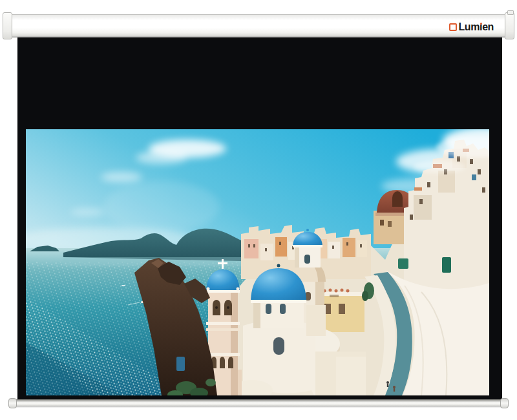  I want to click on weight-bar, so click(258, 403).